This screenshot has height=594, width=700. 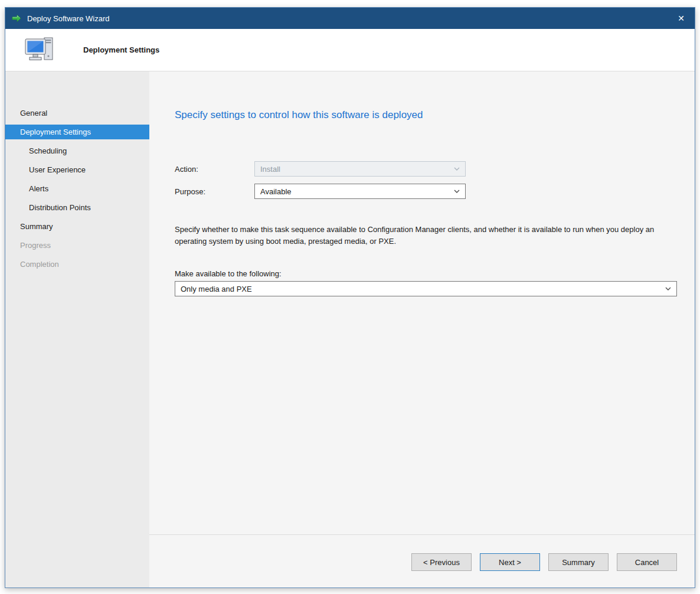 I want to click on wizard-green-arrow-icon, so click(x=17, y=18).